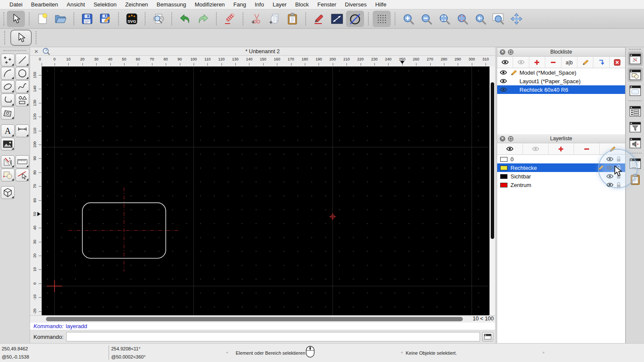 Image resolution: width=644 pixels, height=362 pixels. What do you see at coordinates (516, 19) in the screenshot?
I see `zoom-pan-button` at bounding box center [516, 19].